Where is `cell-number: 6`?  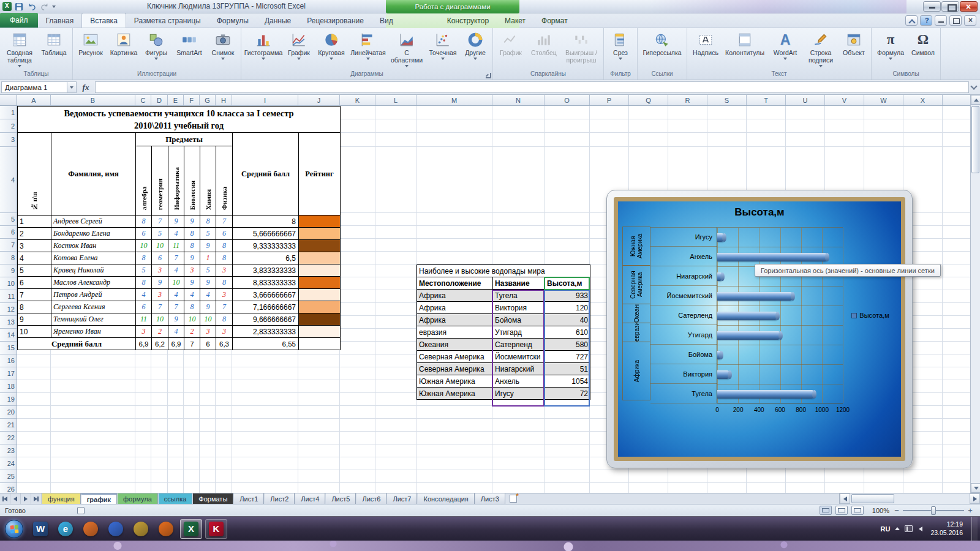
cell-number: 6 is located at coordinates (34, 283).